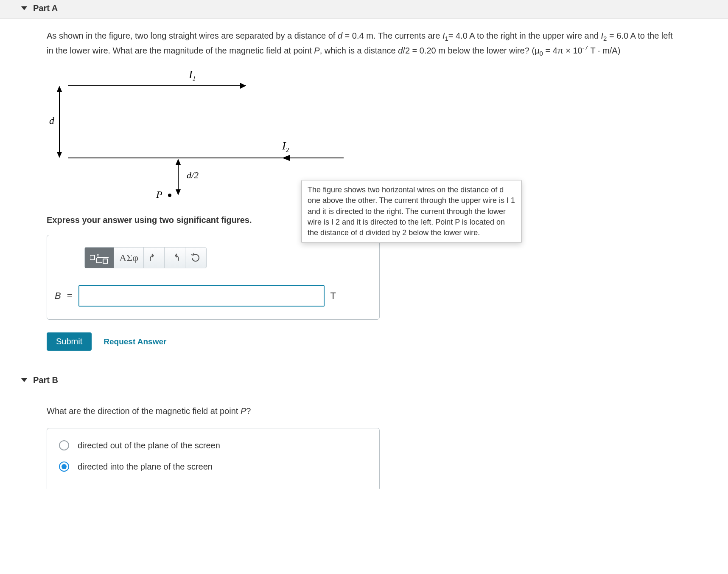  I want to click on answer-box: x ΑΣφ B = T, so click(213, 277).